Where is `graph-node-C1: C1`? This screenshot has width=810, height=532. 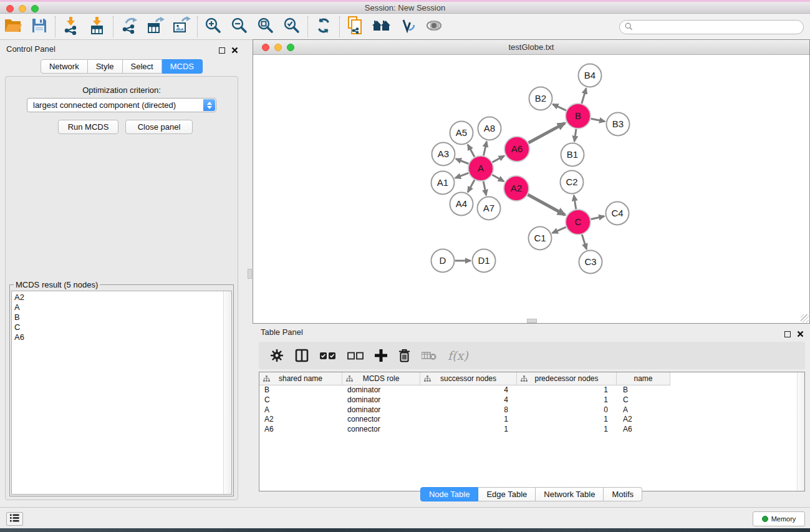
graph-node-C1: C1 is located at coordinates (540, 238).